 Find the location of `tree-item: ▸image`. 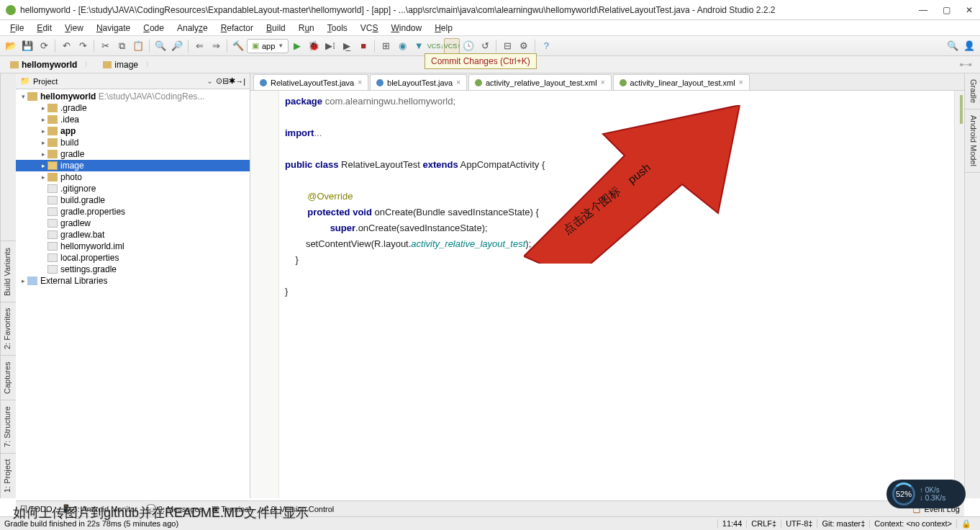

tree-item: ▸image is located at coordinates (132, 166).